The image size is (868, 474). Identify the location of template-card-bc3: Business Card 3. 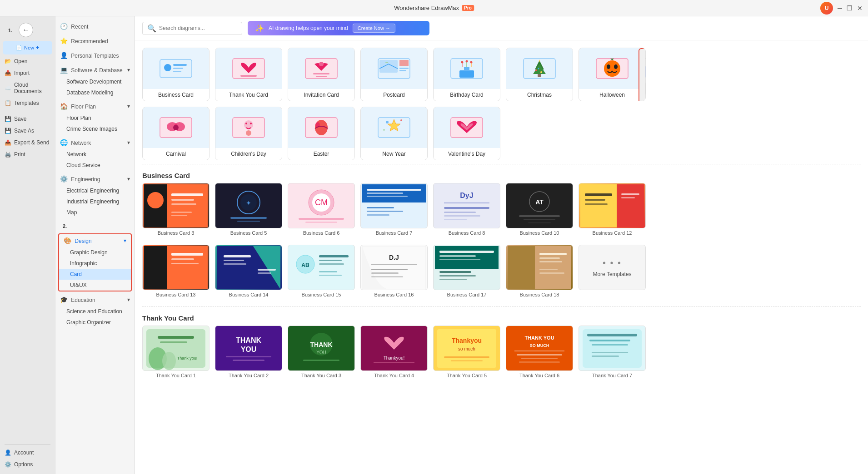
(176, 210).